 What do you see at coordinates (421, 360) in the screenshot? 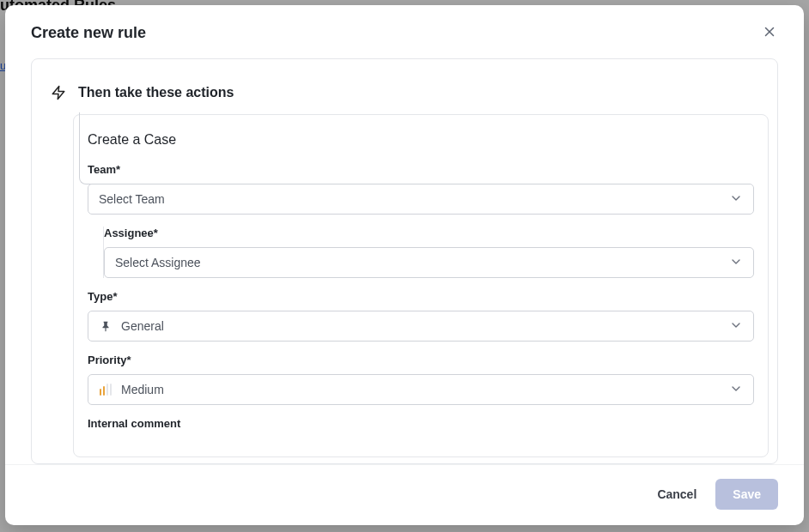
I see `priority-label: Priority*` at bounding box center [421, 360].